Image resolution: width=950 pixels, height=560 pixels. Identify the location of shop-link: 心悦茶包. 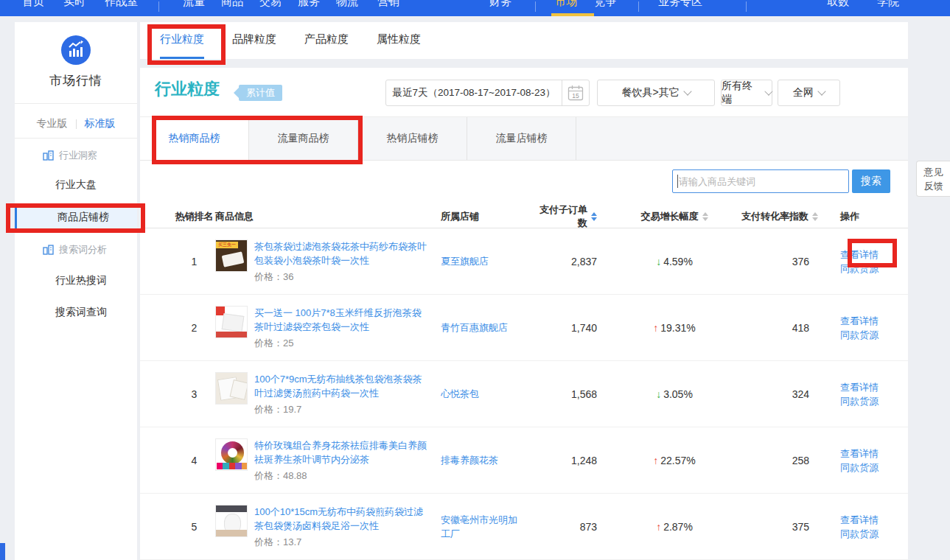
(460, 393).